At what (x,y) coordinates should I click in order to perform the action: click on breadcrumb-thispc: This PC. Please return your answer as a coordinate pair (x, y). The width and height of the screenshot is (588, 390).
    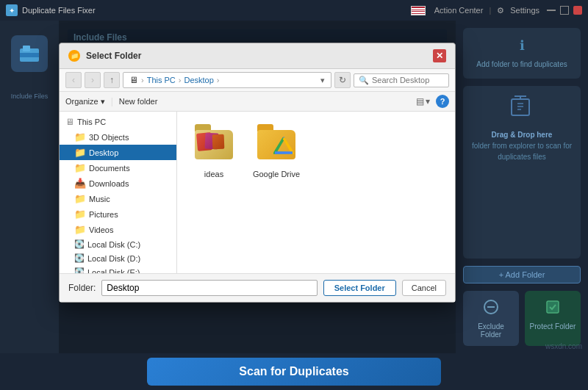
    Looking at the image, I should click on (162, 80).